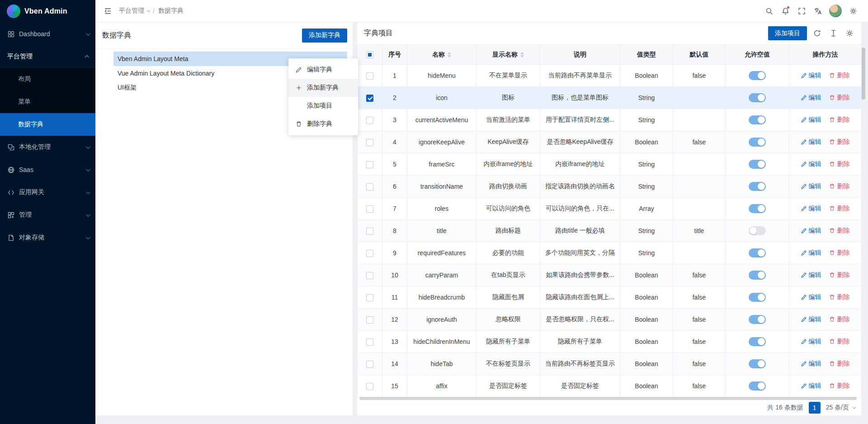 Image resolution: width=868 pixels, height=424 pixels. What do you see at coordinates (370, 55) in the screenshot?
I see `select-all-checkbox` at bounding box center [370, 55].